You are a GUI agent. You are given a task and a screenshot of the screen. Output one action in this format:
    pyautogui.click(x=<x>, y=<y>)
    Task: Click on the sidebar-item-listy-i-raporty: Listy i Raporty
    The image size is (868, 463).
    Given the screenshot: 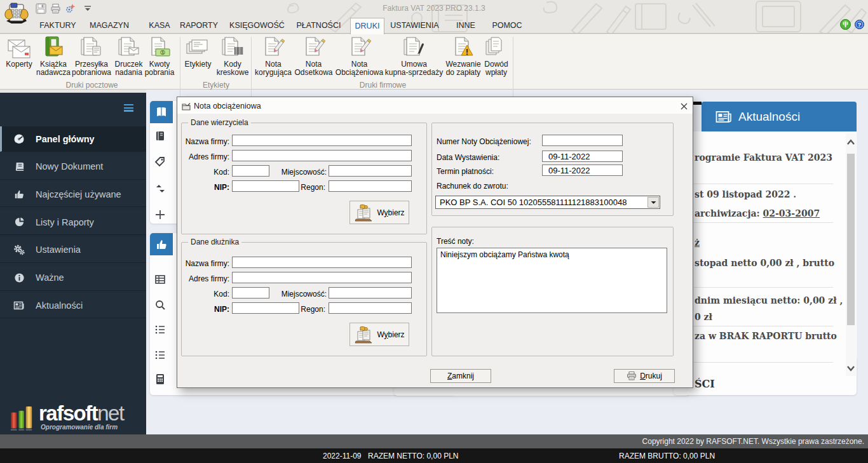 What is the action you would take?
    pyautogui.click(x=73, y=222)
    